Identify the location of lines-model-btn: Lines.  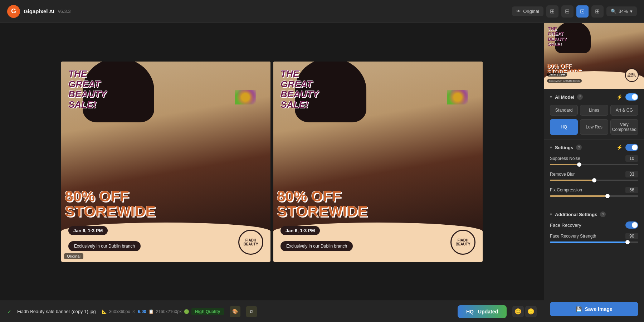
(594, 110).